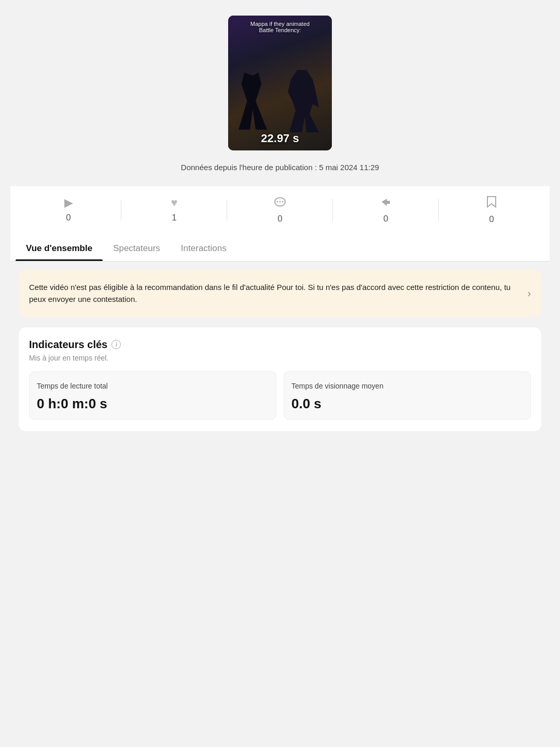 This screenshot has height=747, width=560. What do you see at coordinates (116, 344) in the screenshot?
I see `info-icon: i` at bounding box center [116, 344].